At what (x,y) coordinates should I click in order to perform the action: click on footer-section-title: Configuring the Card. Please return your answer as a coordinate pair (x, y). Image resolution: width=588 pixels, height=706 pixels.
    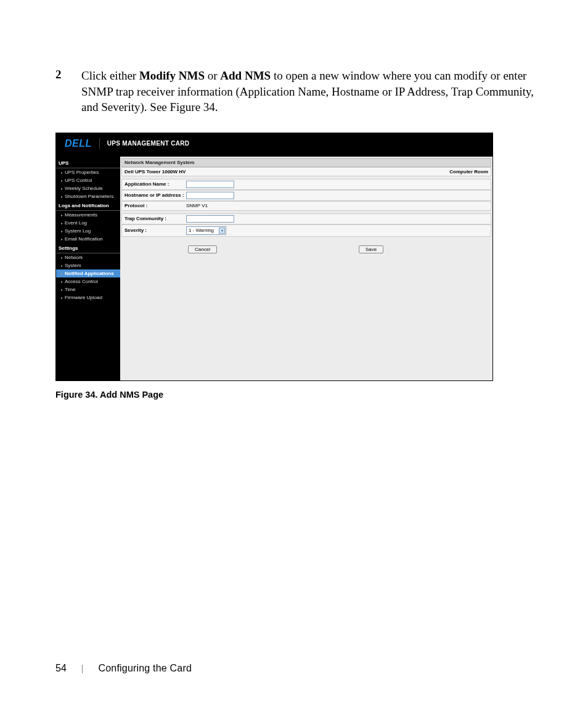
    Looking at the image, I should click on (145, 668).